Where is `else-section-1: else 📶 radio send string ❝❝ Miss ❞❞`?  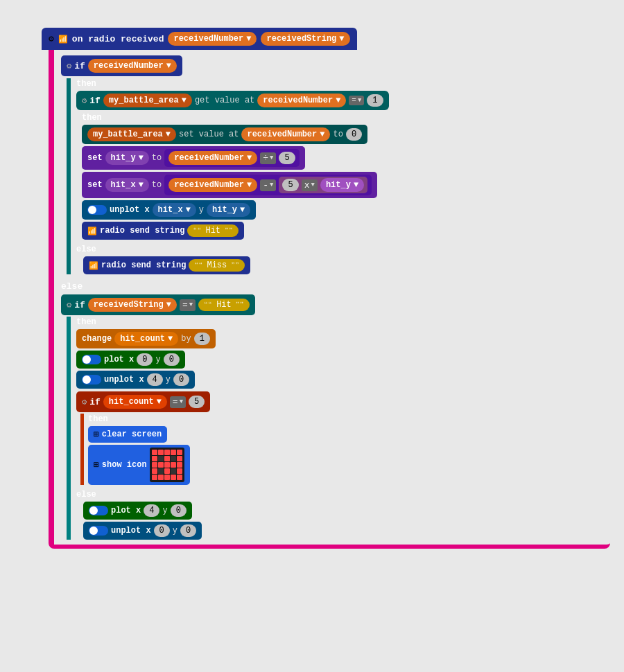 else-section-1: else 📶 radio send string ❝❝ Miss ❞❞ is located at coordinates (343, 259).